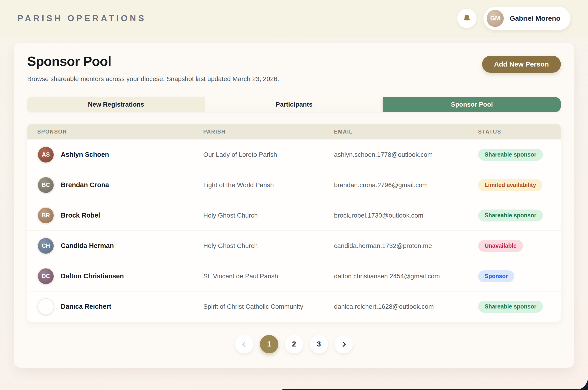 The width and height of the screenshot is (588, 390). Describe the element at coordinates (46, 276) in the screenshot. I see `avatar: DC` at that location.